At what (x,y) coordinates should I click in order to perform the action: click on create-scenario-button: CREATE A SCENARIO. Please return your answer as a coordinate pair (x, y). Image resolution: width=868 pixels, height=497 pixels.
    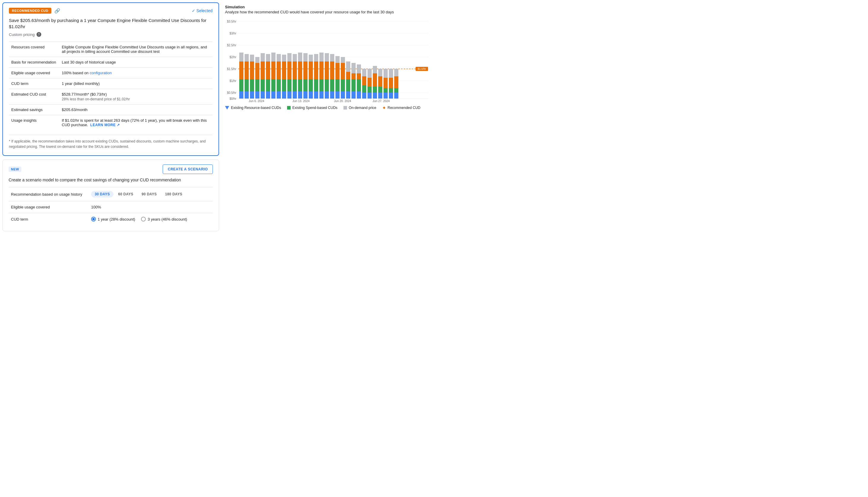
    Looking at the image, I should click on (188, 169).